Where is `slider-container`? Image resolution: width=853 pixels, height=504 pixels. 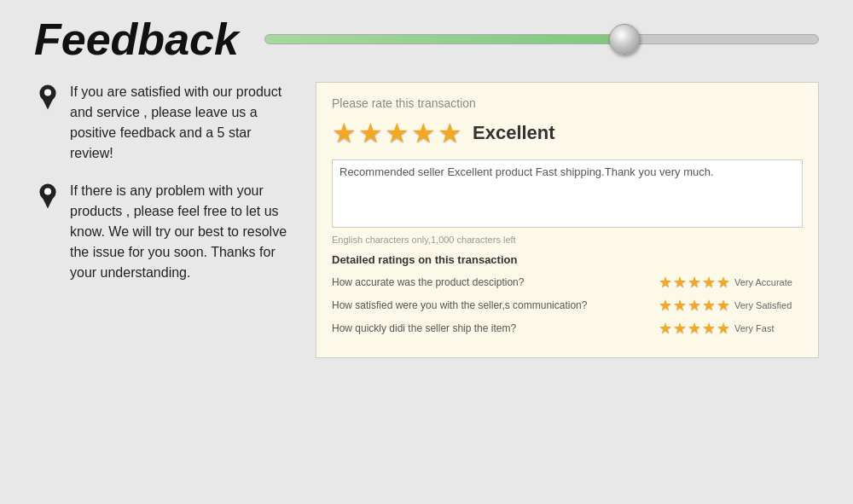 slider-container is located at coordinates (542, 39).